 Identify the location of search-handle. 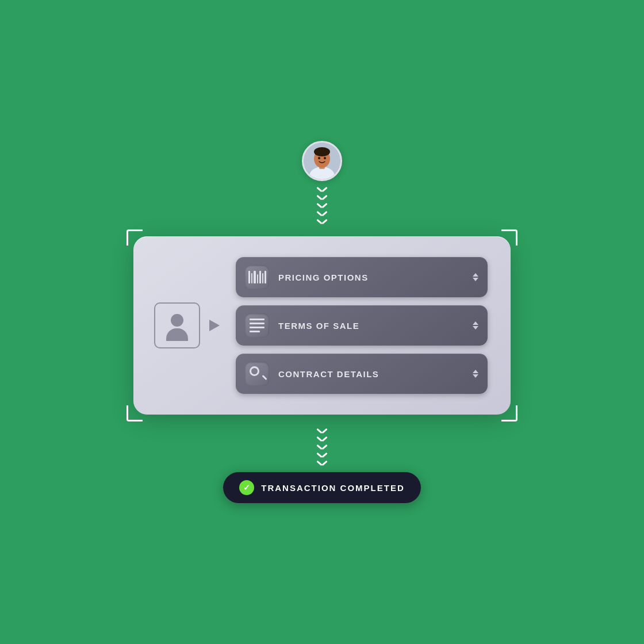
(264, 377).